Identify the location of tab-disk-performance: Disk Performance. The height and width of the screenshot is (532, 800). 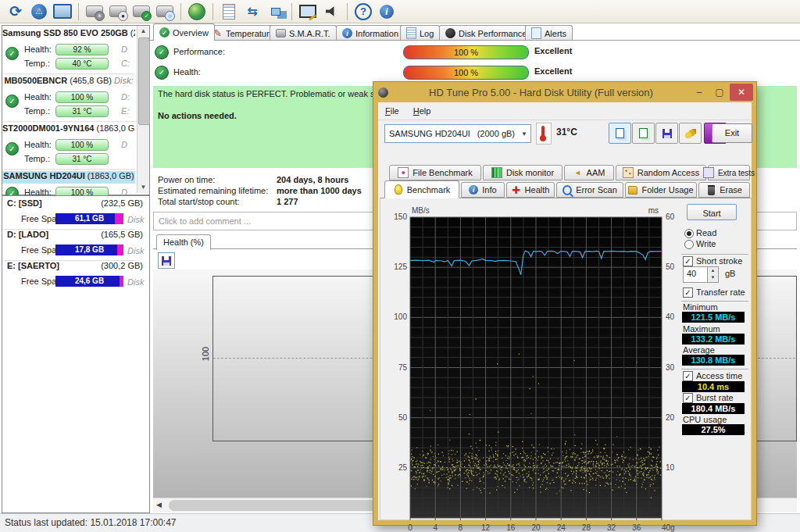
(486, 33).